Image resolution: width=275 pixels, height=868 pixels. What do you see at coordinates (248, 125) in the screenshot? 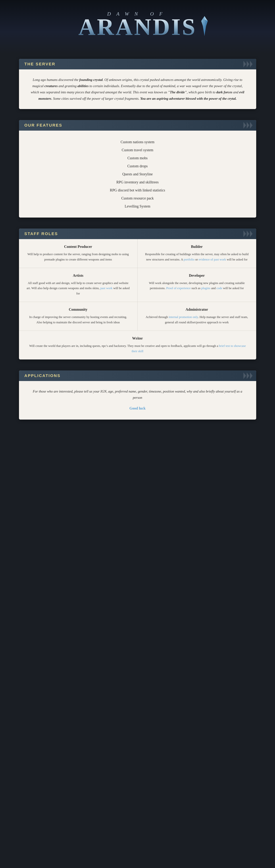
I see `features-chevron-decoration` at bounding box center [248, 125].